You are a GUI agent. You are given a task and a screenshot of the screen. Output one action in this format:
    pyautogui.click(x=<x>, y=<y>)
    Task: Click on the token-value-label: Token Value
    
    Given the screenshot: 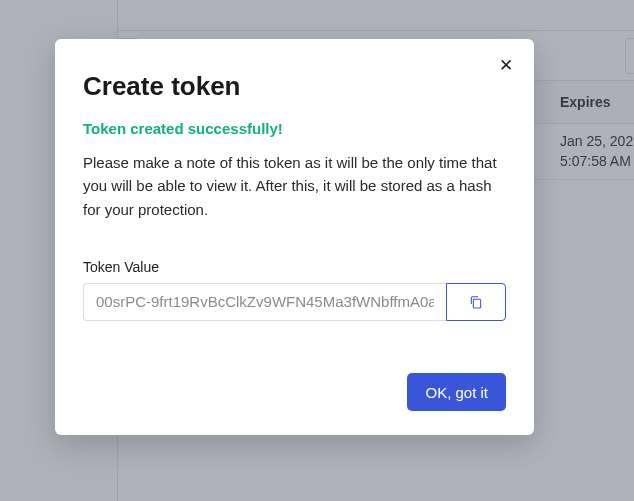 What is the action you would take?
    pyautogui.click(x=294, y=267)
    